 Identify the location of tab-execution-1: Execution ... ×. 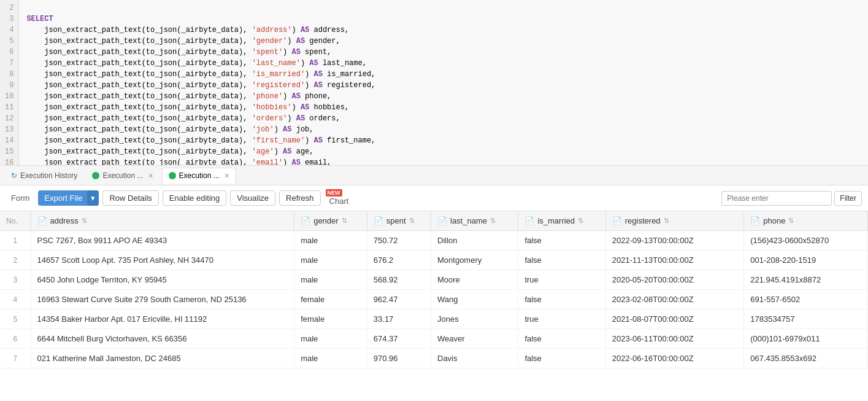
(123, 176).